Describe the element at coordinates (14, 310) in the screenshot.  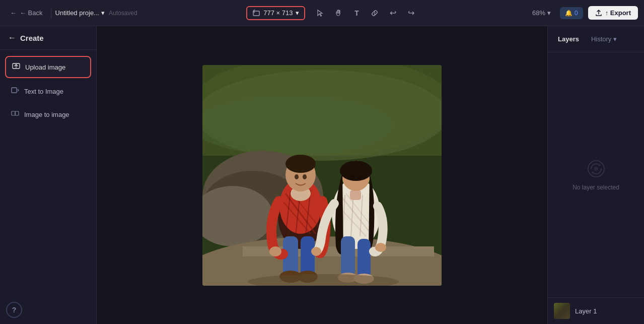
I see `help-button: ?` at that location.